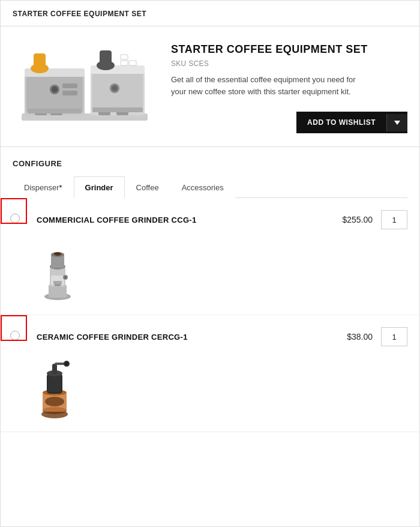 The width and height of the screenshot is (420, 527). I want to click on tab-grinder-label: Grinder, so click(100, 187).